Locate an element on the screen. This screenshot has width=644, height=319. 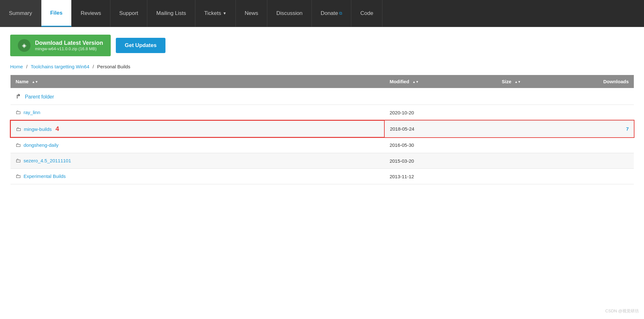
table-row: 🗀mingw-builds42018-05-247 is located at coordinates (322, 129).